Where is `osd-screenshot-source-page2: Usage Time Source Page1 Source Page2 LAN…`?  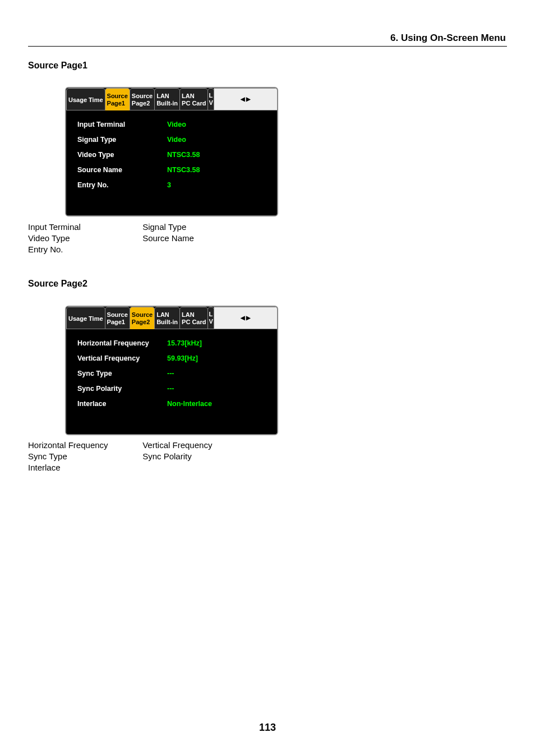 osd-screenshot-source-page2: Usage Time Source Page1 Source Page2 LAN… is located at coordinates (172, 370).